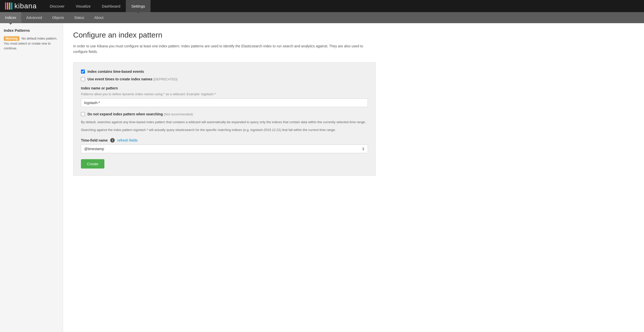 The image size is (644, 332). I want to click on time-field-header: Time-field name i refresh fields, so click(224, 140).